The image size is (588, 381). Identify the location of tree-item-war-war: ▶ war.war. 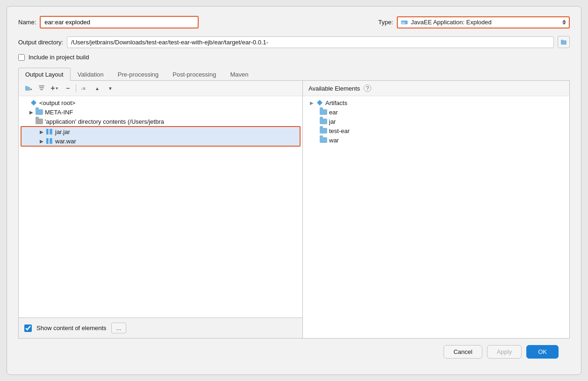
(161, 141).